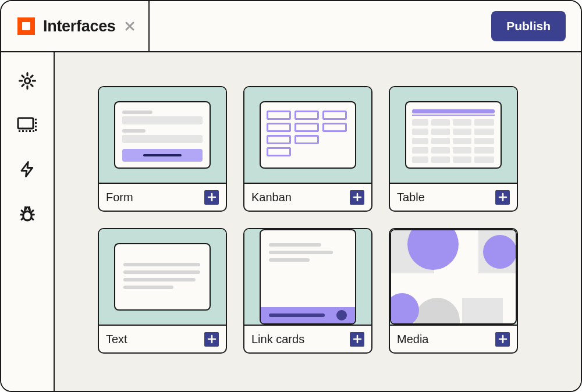  I want to click on sidebar-item-settings, so click(27, 82).